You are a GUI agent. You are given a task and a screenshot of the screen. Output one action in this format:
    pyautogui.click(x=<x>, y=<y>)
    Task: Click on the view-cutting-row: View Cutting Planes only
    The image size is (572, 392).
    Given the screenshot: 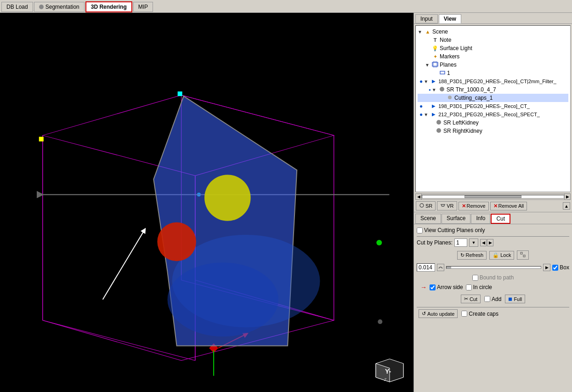 What is the action you would take?
    pyautogui.click(x=493, y=230)
    